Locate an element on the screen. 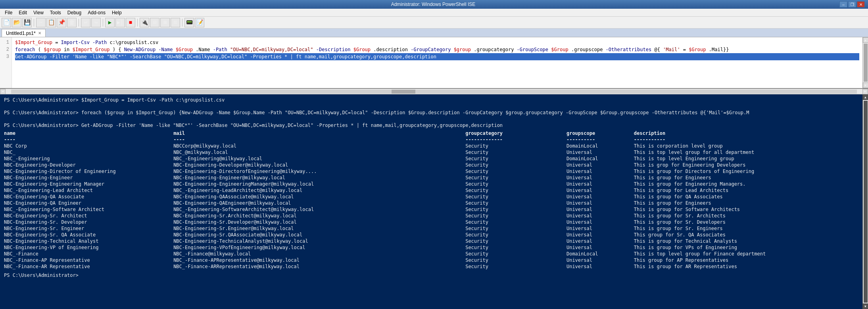 The width and height of the screenshot is (868, 309). scroll-down-button: ▼ is located at coordinates (866, 85).